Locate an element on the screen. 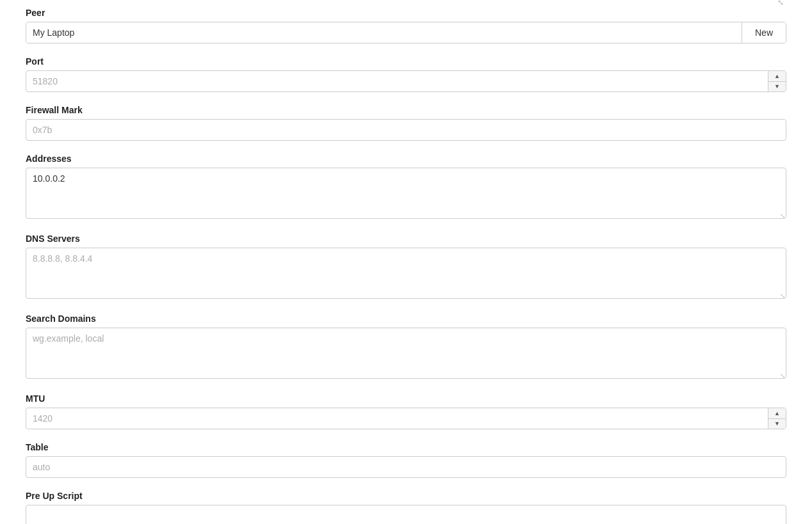 The image size is (812, 524). mtu-spinner-wrapper: ▲ ▼ is located at coordinates (406, 418).